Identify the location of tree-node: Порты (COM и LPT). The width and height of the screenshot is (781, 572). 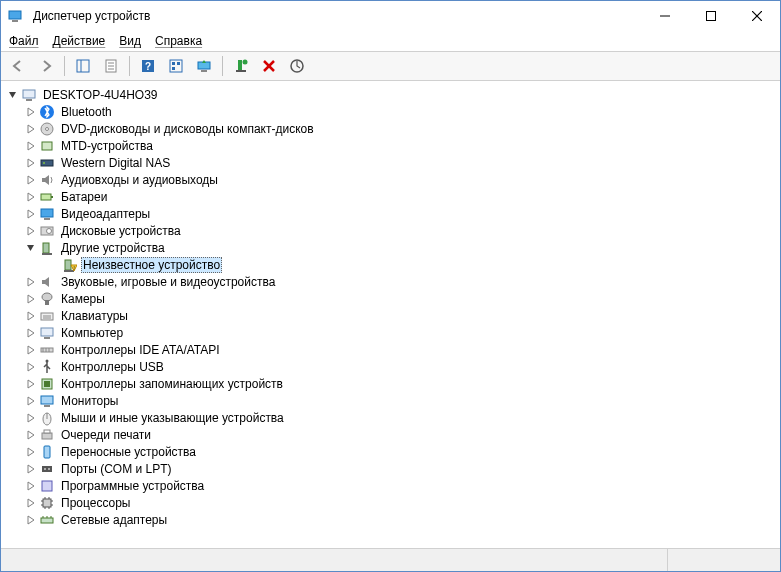
(392, 468).